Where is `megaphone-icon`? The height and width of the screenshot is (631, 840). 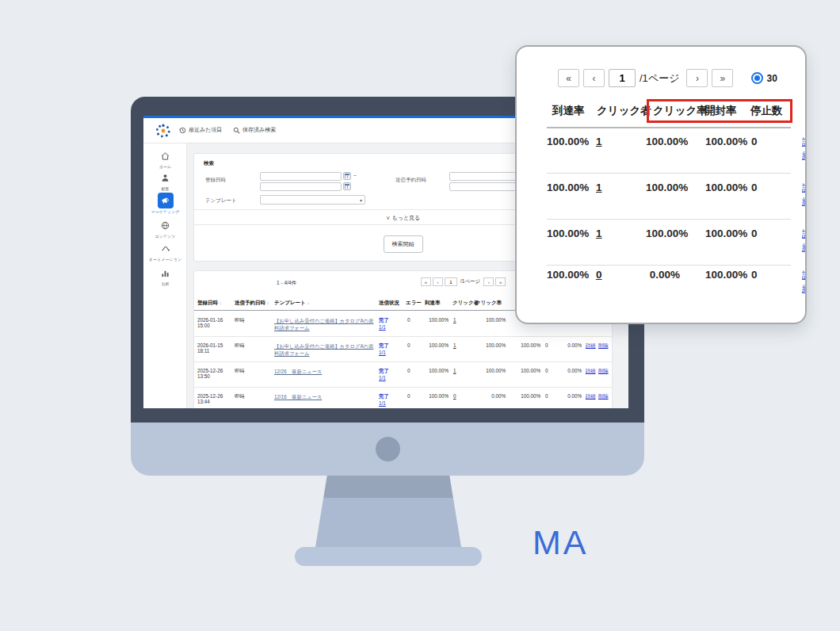
megaphone-icon is located at coordinates (166, 201).